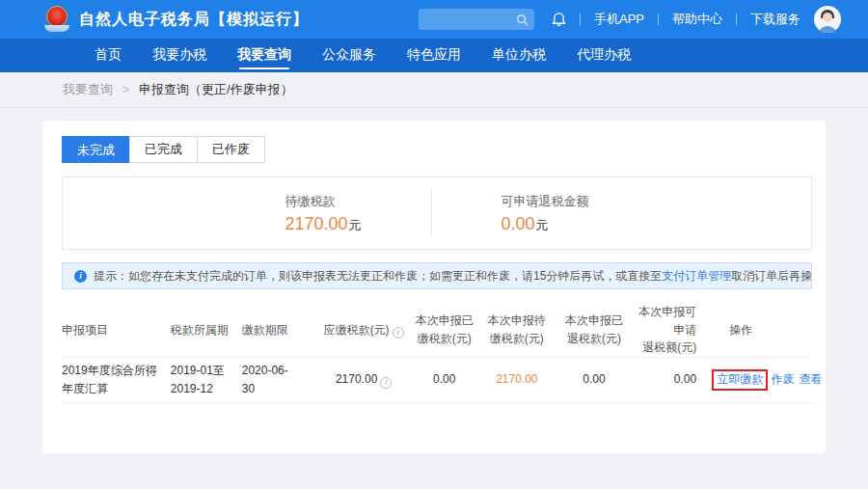  What do you see at coordinates (594, 340) in the screenshot?
I see `col-header-refunded-line2: 退税款(元)` at bounding box center [594, 340].